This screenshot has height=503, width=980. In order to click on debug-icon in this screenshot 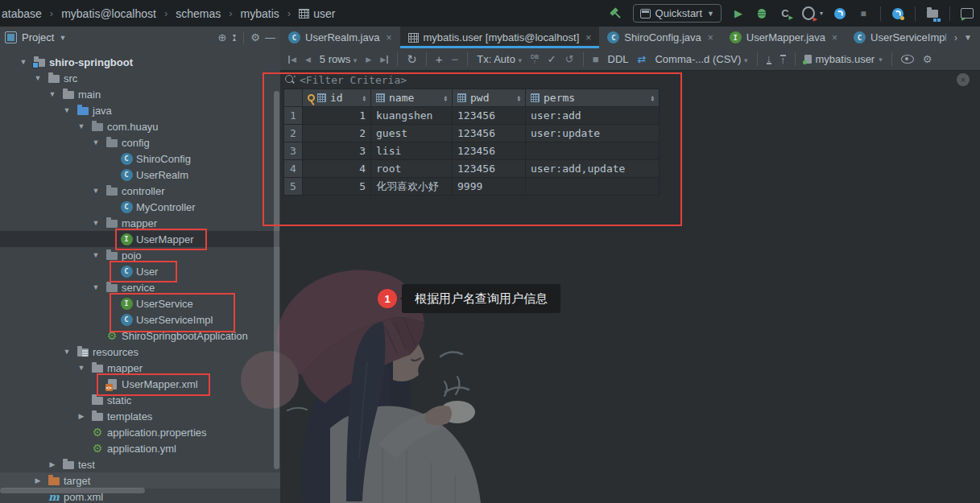, I will do `click(762, 14)`.